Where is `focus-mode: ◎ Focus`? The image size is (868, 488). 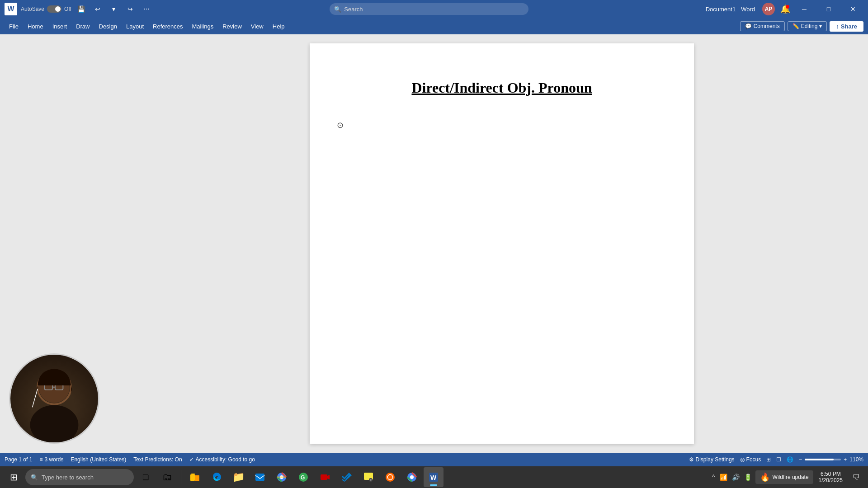 focus-mode: ◎ Focus is located at coordinates (750, 460).